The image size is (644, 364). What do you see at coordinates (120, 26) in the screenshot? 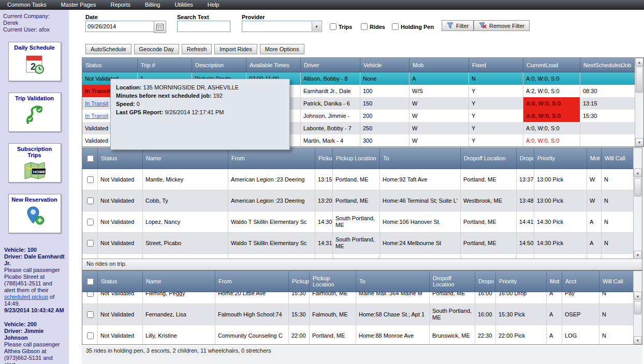
I see `date-input` at bounding box center [120, 26].